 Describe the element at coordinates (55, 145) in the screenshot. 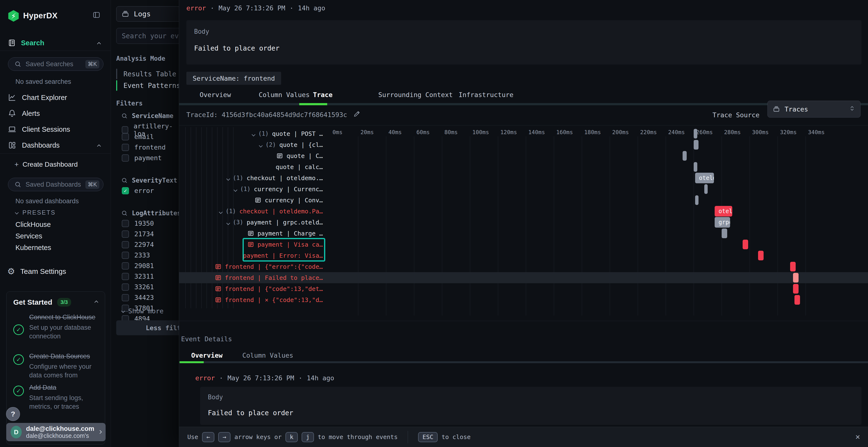

I see `sidebar-item-dashboards: Dashboards` at that location.